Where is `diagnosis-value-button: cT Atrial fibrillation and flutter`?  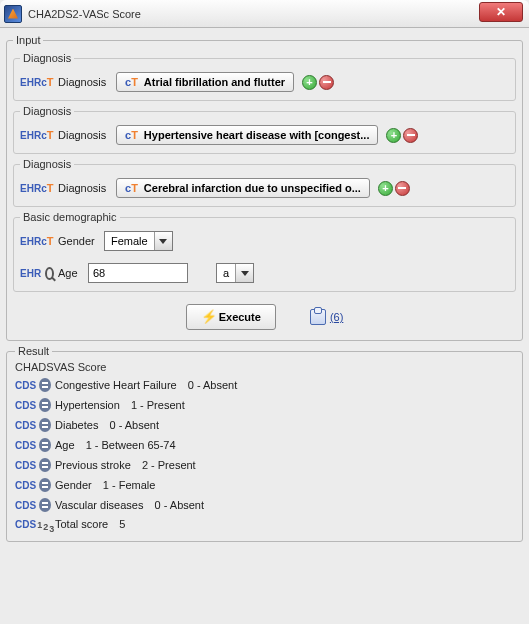 diagnosis-value-button: cT Atrial fibrillation and flutter is located at coordinates (205, 82).